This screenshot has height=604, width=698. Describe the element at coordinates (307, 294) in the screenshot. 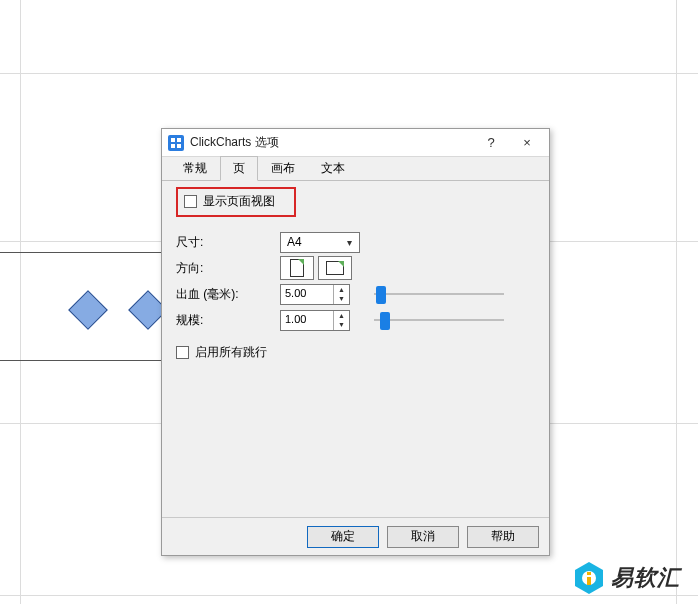

I see `bleed-value: 5.00` at that location.